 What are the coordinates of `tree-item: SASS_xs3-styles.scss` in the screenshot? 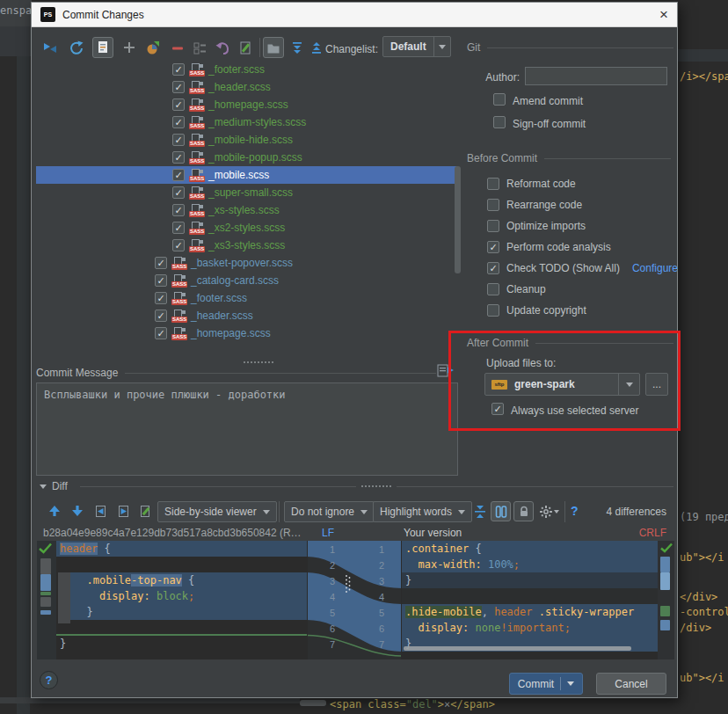 It's located at (247, 245).